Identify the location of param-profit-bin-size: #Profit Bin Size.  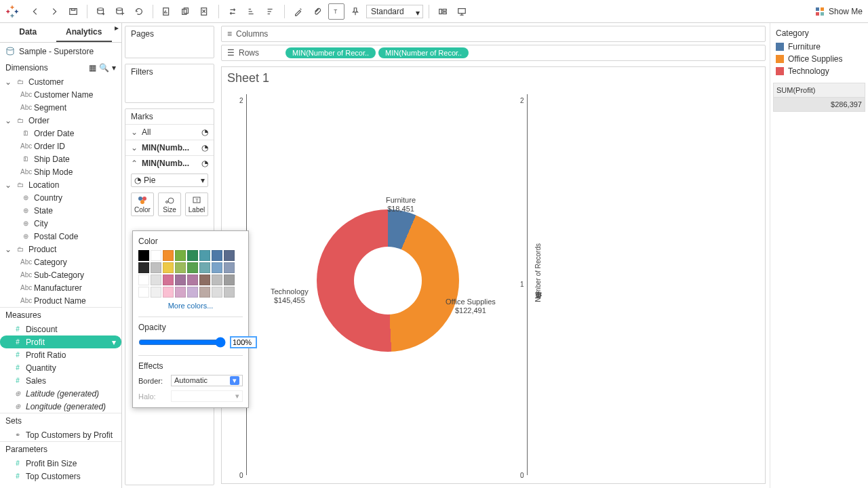
(61, 464).